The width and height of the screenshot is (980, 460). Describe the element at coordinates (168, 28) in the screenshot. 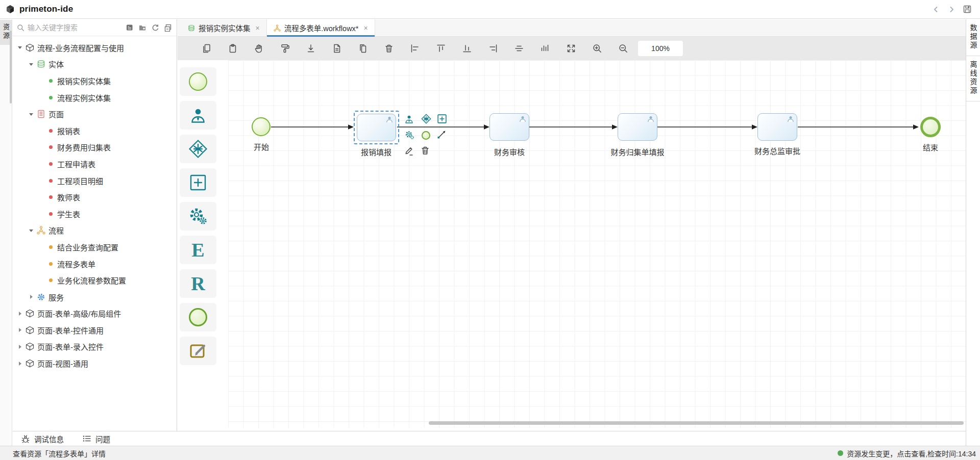

I see `collapse-all-icon` at that location.